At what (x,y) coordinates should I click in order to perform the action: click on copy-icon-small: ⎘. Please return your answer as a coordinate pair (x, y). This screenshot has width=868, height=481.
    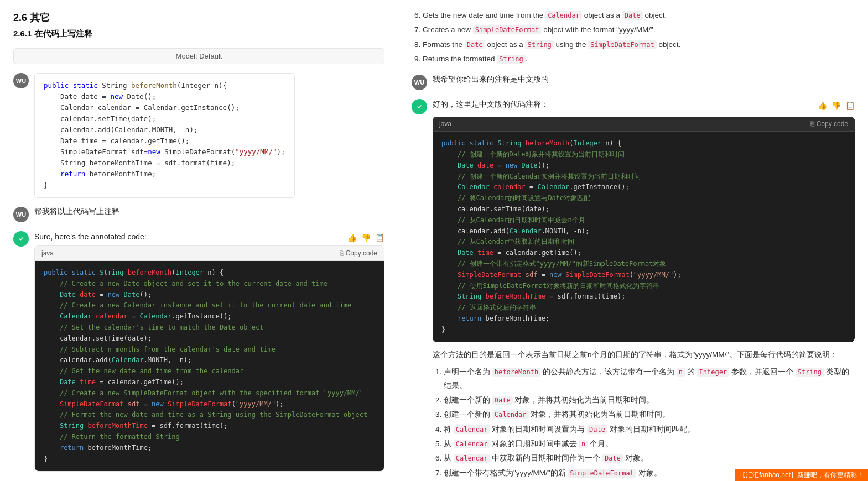
    Looking at the image, I should click on (342, 253).